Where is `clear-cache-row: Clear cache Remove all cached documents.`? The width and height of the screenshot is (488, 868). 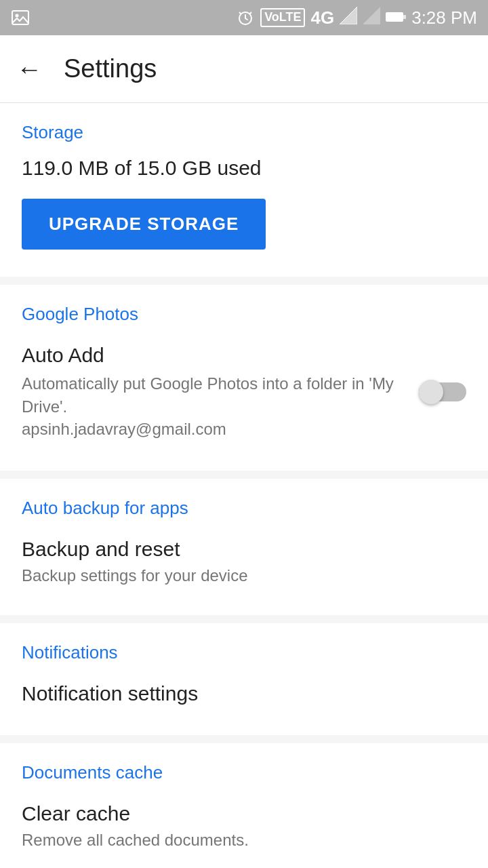
clear-cache-row: Clear cache Remove all cached documents. is located at coordinates (244, 826).